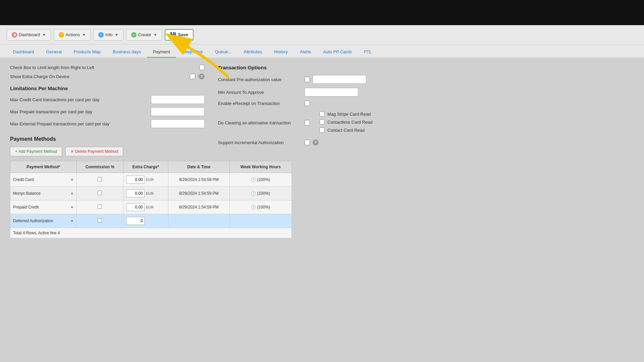 The width and height of the screenshot is (644, 362). What do you see at coordinates (426, 68) in the screenshot?
I see `transaction-options-title: Transaction Options` at bounding box center [426, 68].